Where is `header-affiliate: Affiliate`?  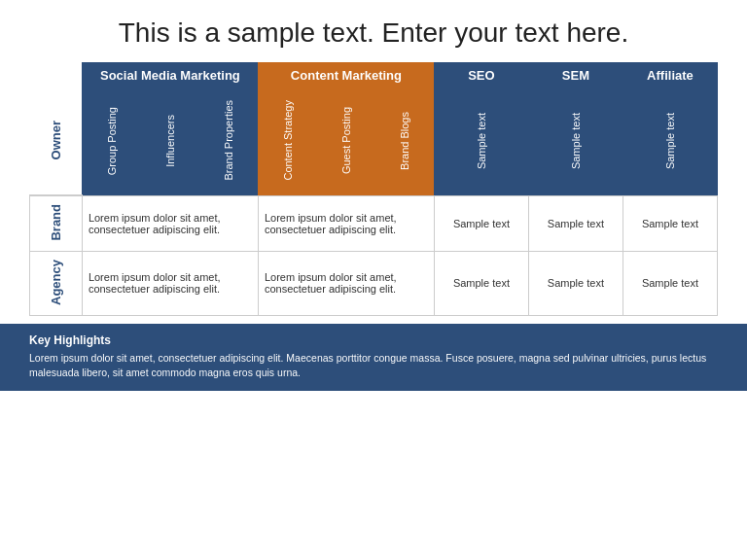 header-affiliate: Affiliate is located at coordinates (669, 76).